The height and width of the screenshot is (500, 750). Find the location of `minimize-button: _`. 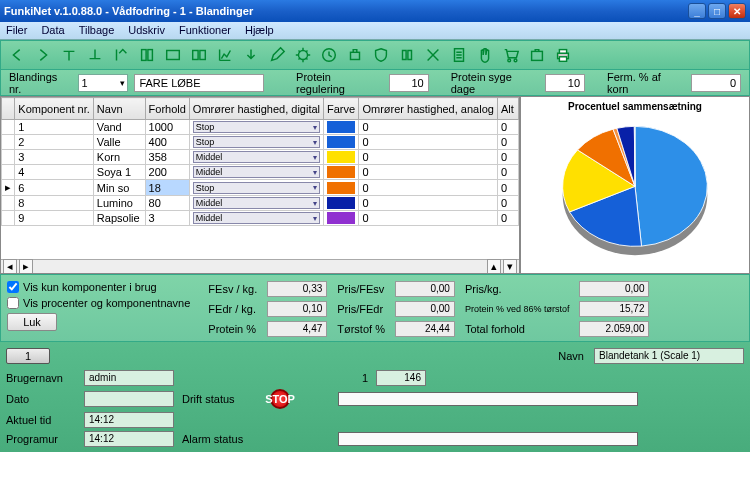

minimize-button: _ is located at coordinates (697, 11).